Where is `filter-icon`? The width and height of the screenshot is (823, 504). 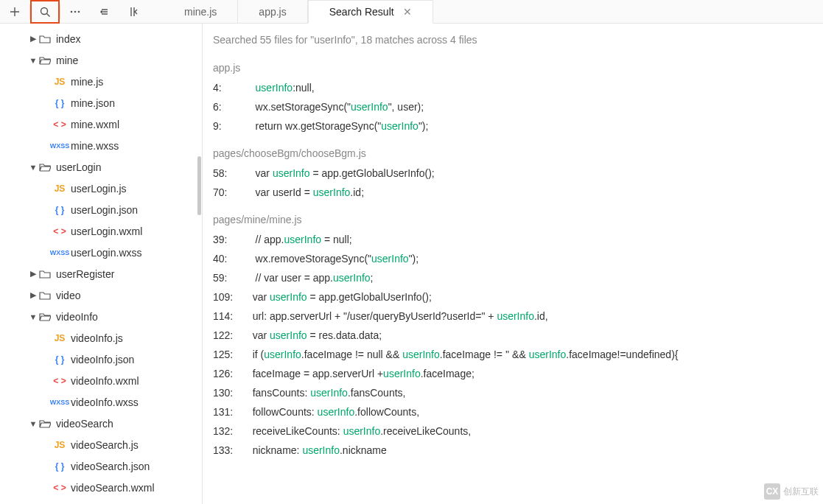 filter-icon is located at coordinates (105, 12).